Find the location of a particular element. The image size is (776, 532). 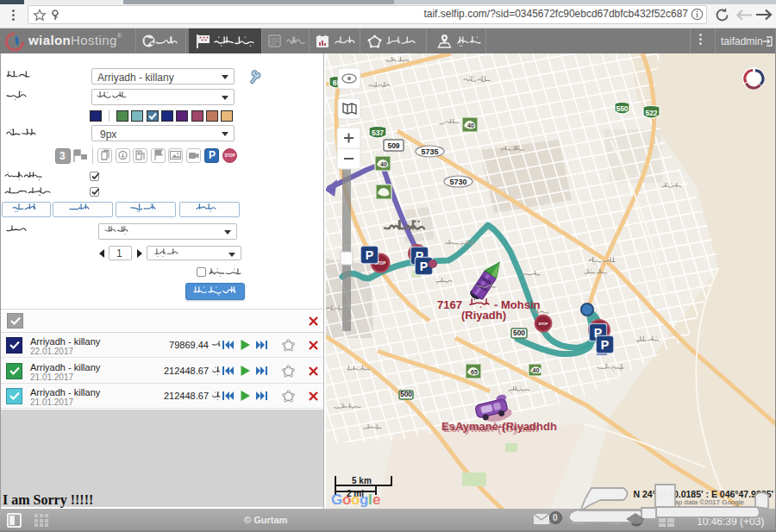

svg-text: 537 is located at coordinates (378, 133).